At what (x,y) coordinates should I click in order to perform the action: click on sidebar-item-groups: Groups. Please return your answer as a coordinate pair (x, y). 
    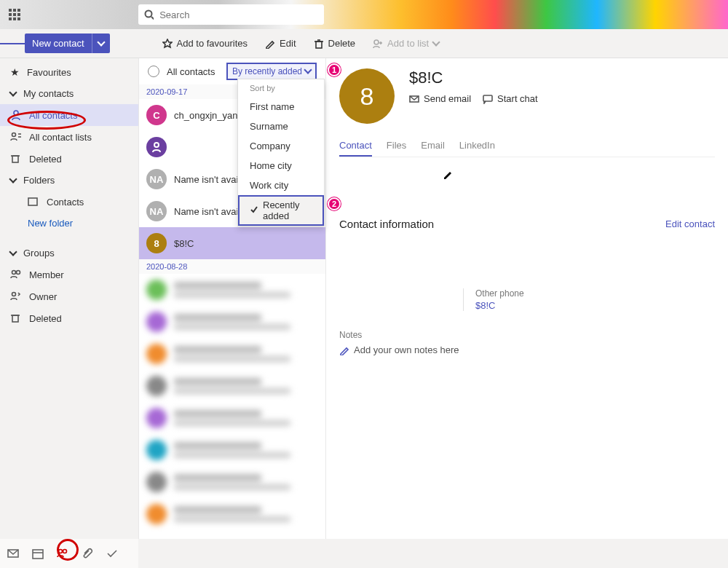
    Looking at the image, I should click on (69, 253).